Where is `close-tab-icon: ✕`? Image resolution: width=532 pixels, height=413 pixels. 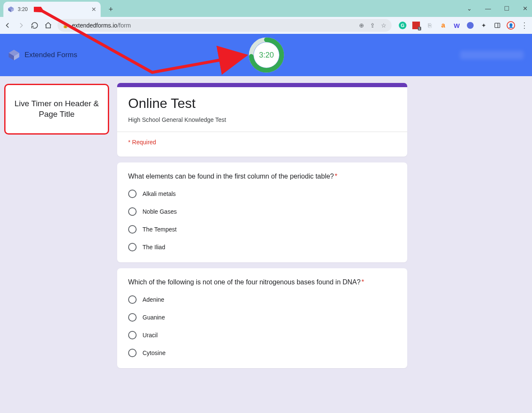 close-tab-icon: ✕ is located at coordinates (94, 9).